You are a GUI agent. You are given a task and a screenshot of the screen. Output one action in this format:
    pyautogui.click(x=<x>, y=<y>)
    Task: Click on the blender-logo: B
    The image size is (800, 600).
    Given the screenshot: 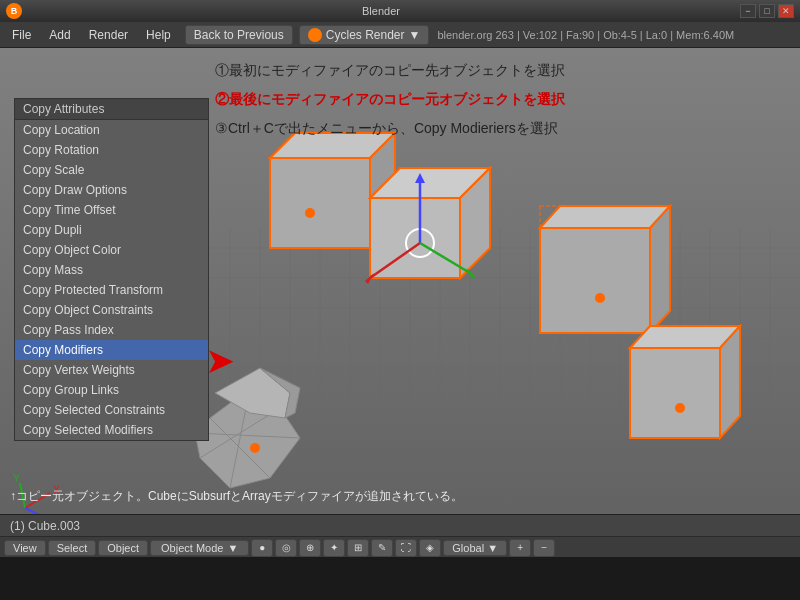 What is the action you would take?
    pyautogui.click(x=14, y=11)
    